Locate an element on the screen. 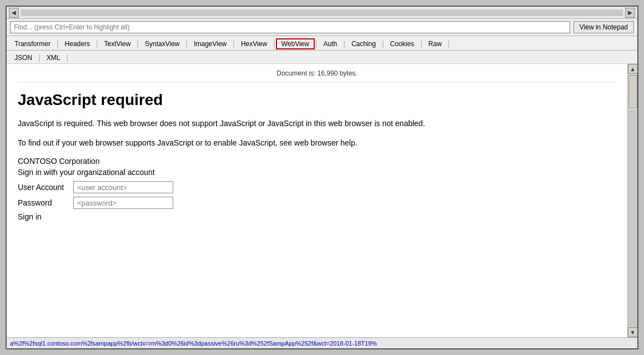 The width and height of the screenshot is (644, 355). tab-cookies: Cookies is located at coordinates (402, 44).